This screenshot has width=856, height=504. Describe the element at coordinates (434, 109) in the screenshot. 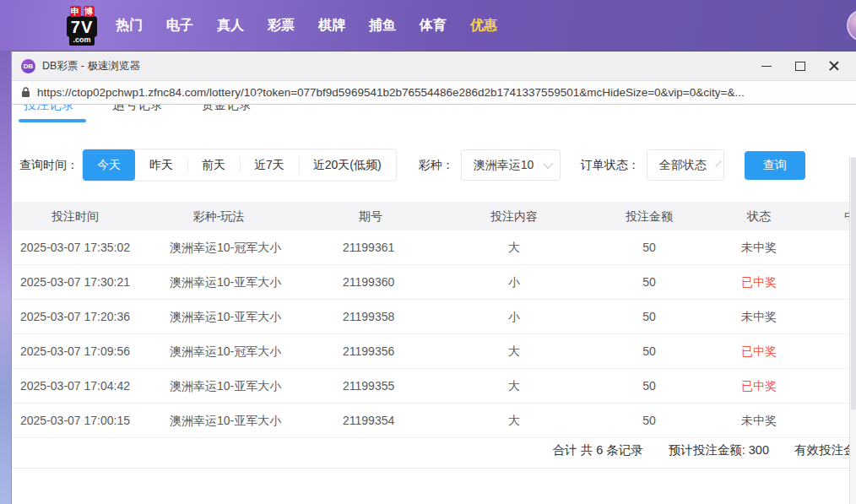

I see `tabs-row: 投注记录追号记录资金记录` at that location.